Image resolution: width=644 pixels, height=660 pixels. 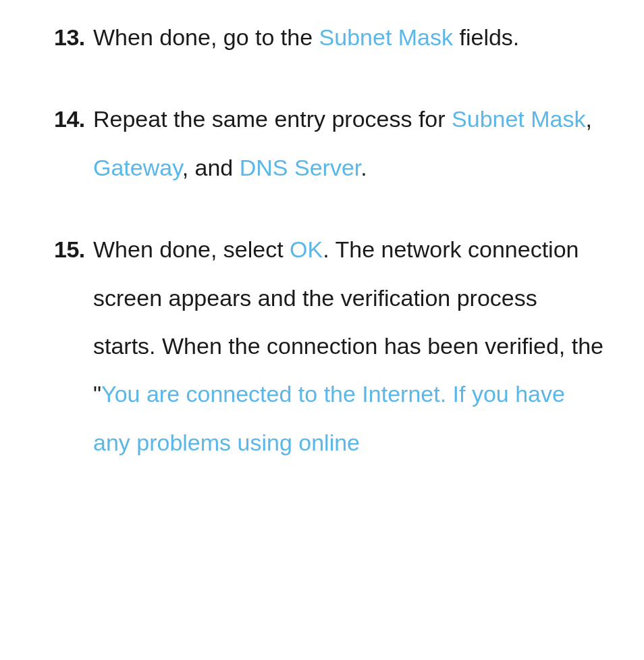 I want to click on list-item-14: 14. Repeat the same entry process for Su…, so click(x=329, y=143).